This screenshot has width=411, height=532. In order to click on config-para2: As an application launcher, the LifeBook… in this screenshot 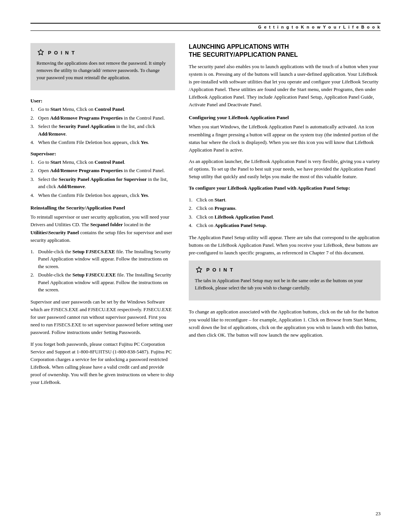, I will do `click(285, 169)`.